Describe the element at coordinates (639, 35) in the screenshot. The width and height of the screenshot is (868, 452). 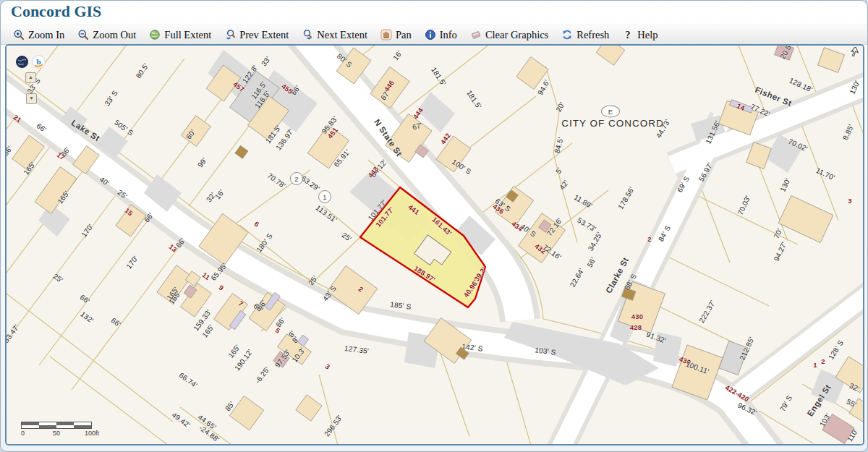
I see `toolbar-button-help: ?Help` at that location.